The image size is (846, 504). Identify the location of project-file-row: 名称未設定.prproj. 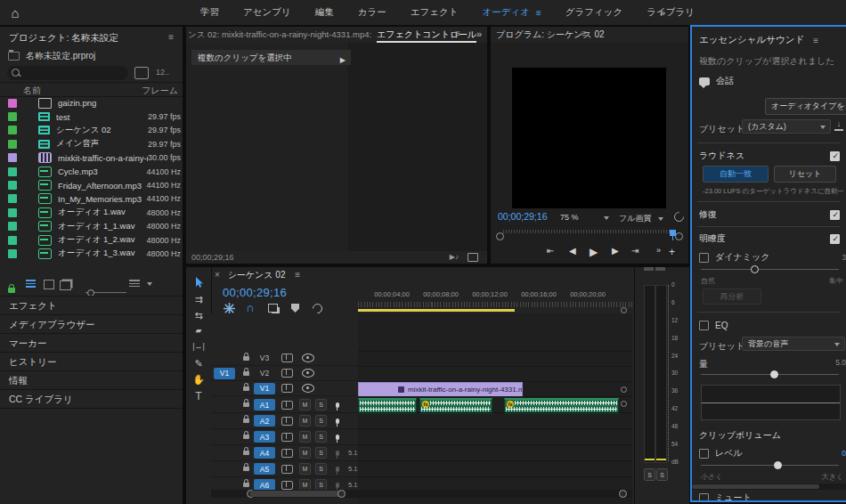
(52, 56).